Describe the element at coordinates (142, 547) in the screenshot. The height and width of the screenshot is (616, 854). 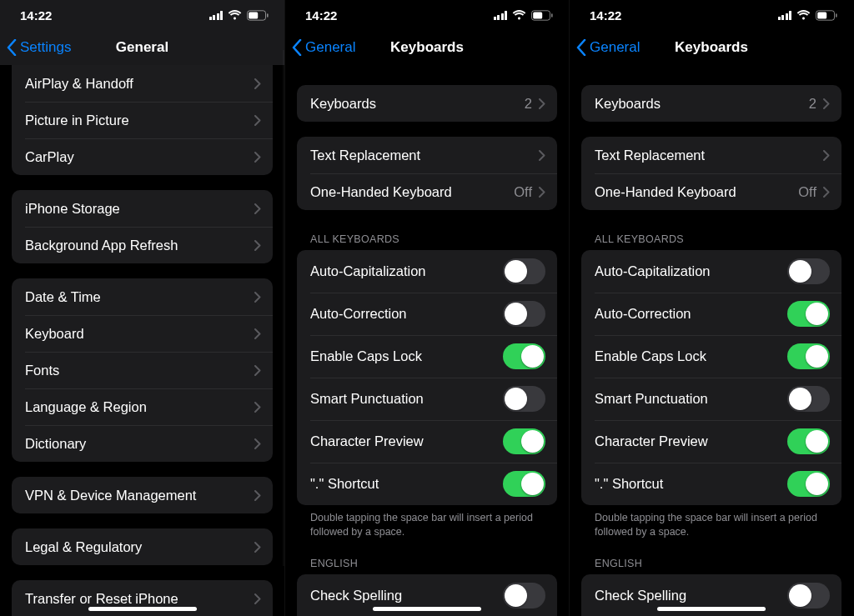
I see `row-legal-regulatory: Legal & Regulatory` at that location.